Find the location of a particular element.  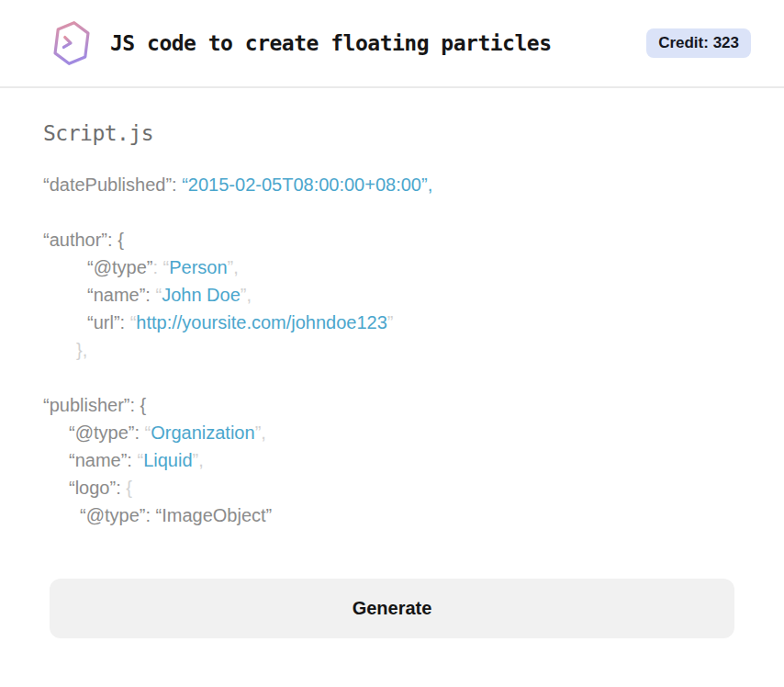

code-line: “datePublished”: “2015-02-05T08:00:00+08… is located at coordinates (392, 185).